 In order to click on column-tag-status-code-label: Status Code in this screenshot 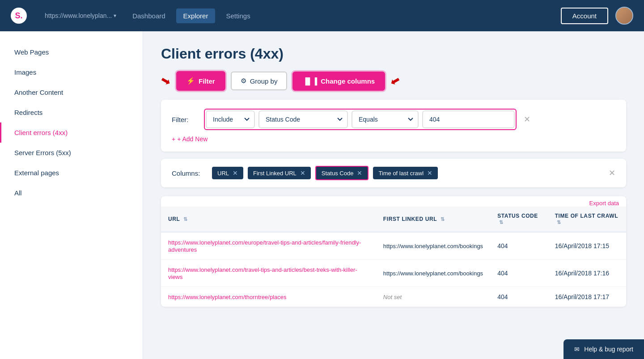, I will do `click(338, 173)`.